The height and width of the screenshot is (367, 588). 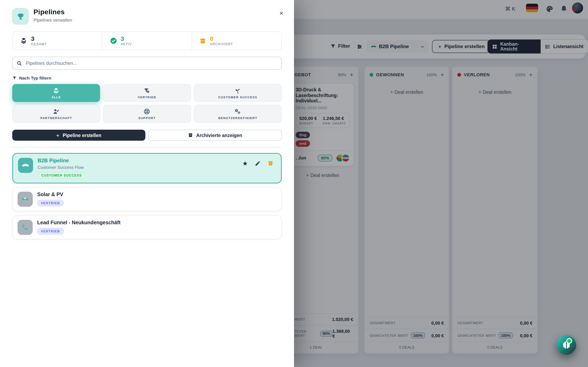 I want to click on pipeline-item-lead-funnel: Lead Funnel - Neukundengeschäft VERTRIEB, so click(x=147, y=227).